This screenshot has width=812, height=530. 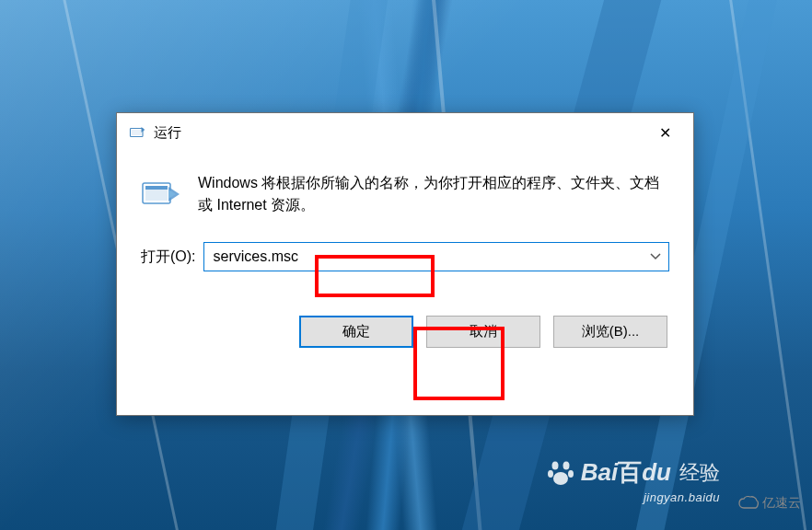 I want to click on button-row: 确定 取消 浏览(B)..., so click(x=405, y=331).